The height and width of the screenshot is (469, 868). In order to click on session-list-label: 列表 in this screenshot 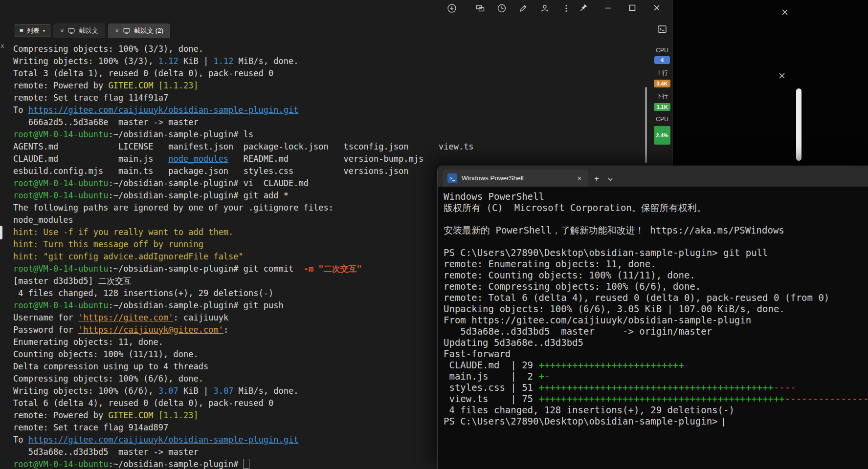, I will do `click(33, 31)`.